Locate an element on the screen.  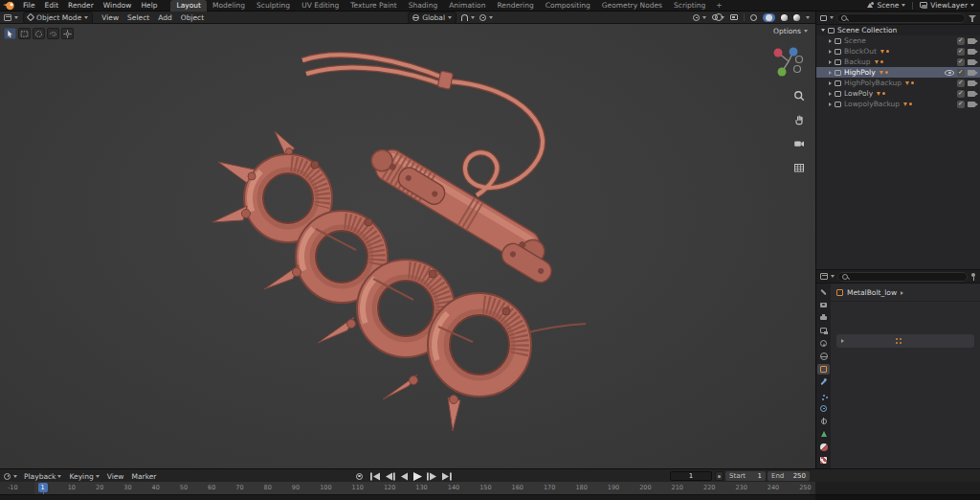
xray-toggle is located at coordinates (734, 17).